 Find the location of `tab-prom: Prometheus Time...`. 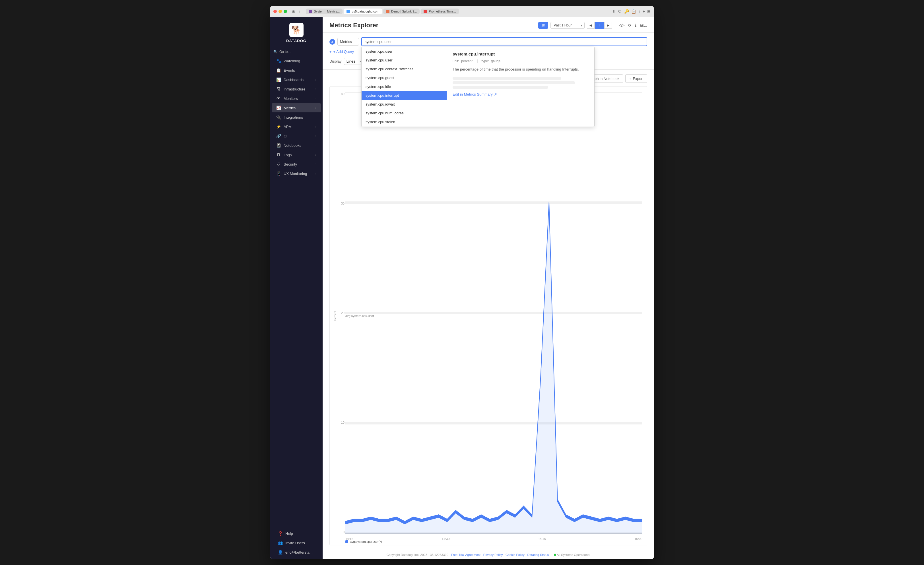

tab-prom: Prometheus Time... is located at coordinates (440, 11).